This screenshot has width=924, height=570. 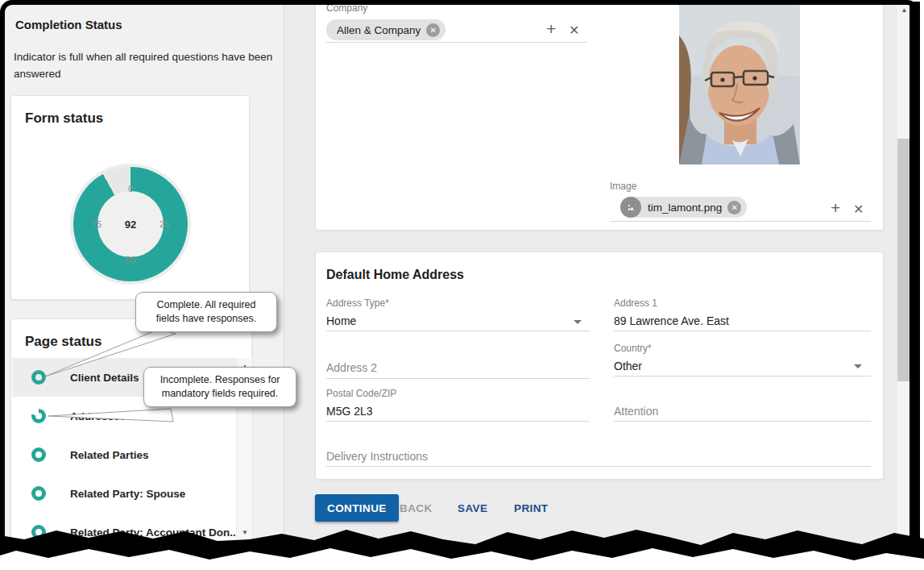 I want to click on country-label: Country*, so click(x=633, y=348).